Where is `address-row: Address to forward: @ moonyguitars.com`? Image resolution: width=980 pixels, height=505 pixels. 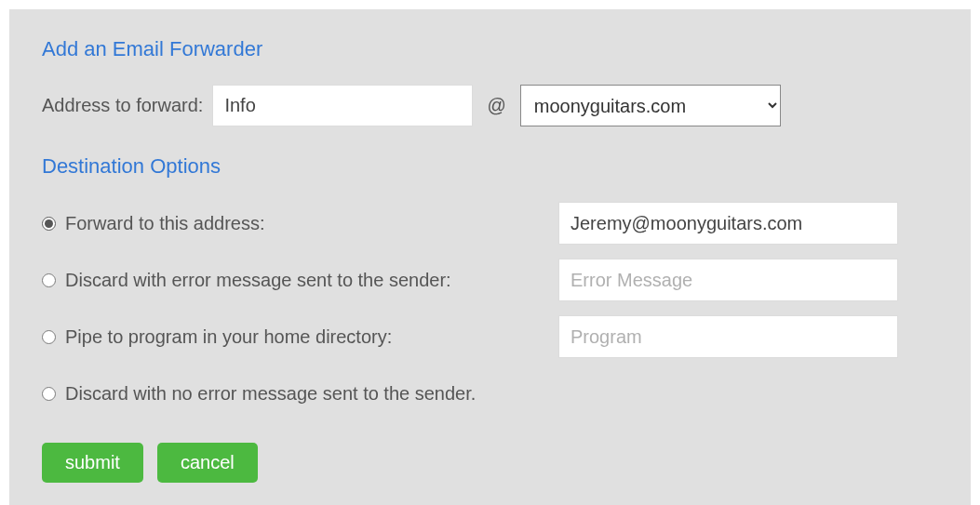 address-row: Address to forward: @ moonyguitars.com is located at coordinates (490, 106).